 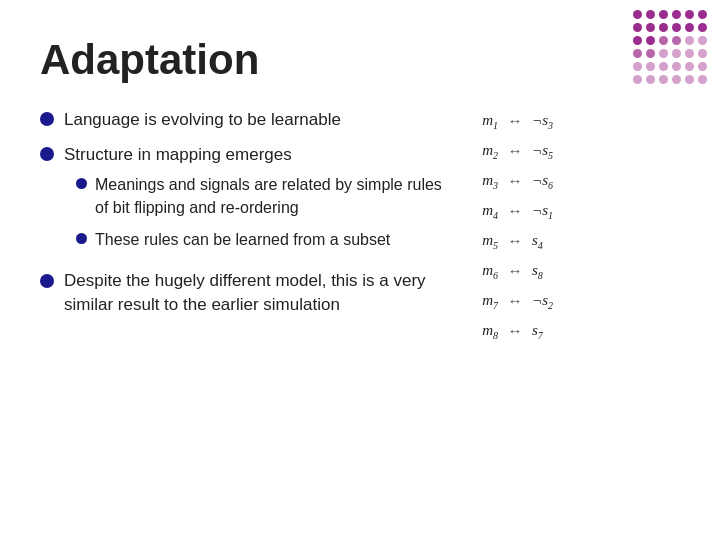 What do you see at coordinates (552, 241) in the screenshot?
I see `map-right-5: s4` at bounding box center [552, 241].